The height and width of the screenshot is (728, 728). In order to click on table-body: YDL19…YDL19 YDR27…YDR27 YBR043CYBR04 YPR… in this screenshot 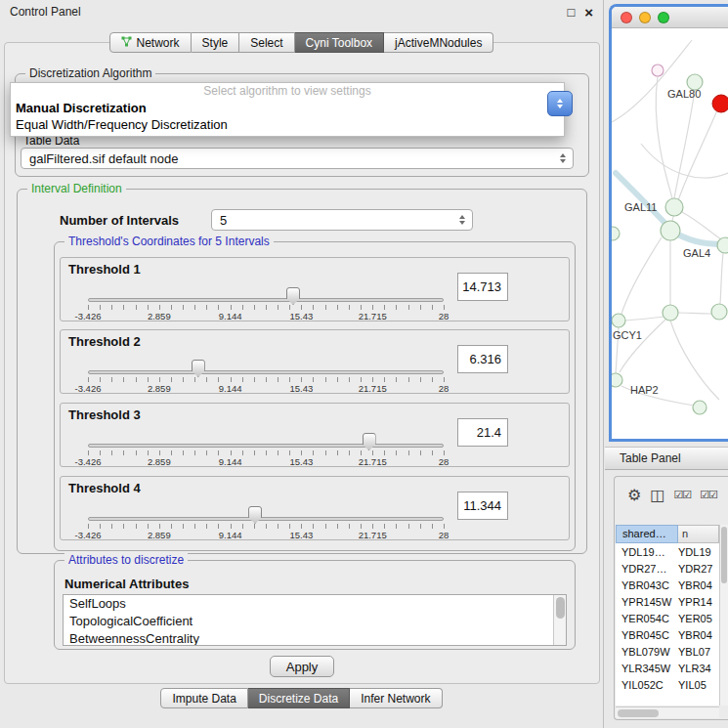, I will do `click(667, 624)`.